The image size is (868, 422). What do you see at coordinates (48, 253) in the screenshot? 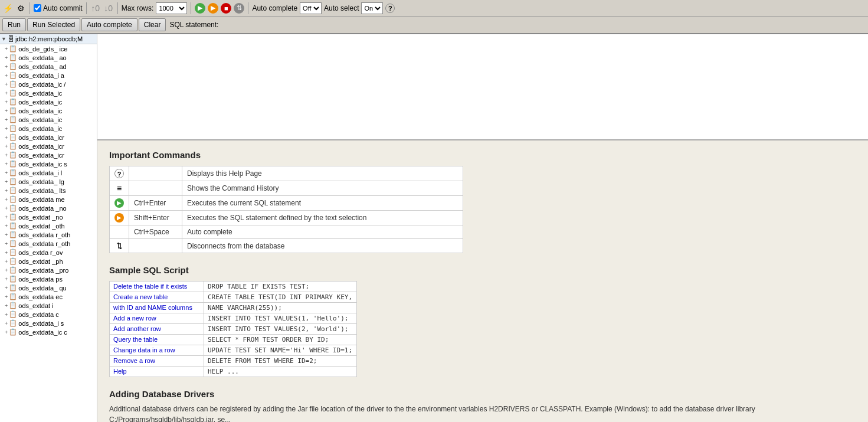
I see `sidebar-item: +📋ods_extda r_ov` at bounding box center [48, 253].